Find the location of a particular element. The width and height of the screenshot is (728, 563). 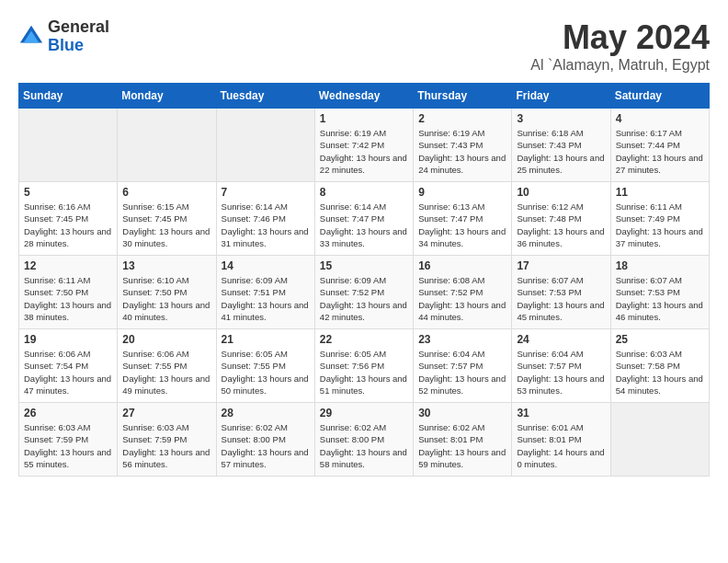

day-info: Sunrise: 6:19 AM Sunset: 7:43 PM Dayligh… is located at coordinates (462, 151).